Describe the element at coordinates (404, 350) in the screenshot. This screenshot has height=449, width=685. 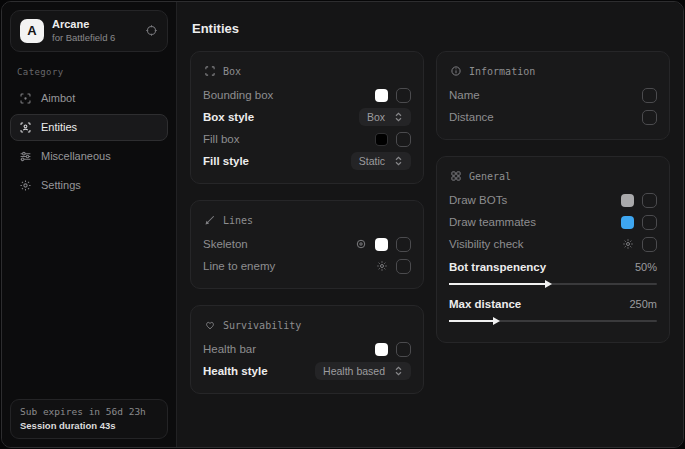
I see `health-bar-checkbox` at that location.